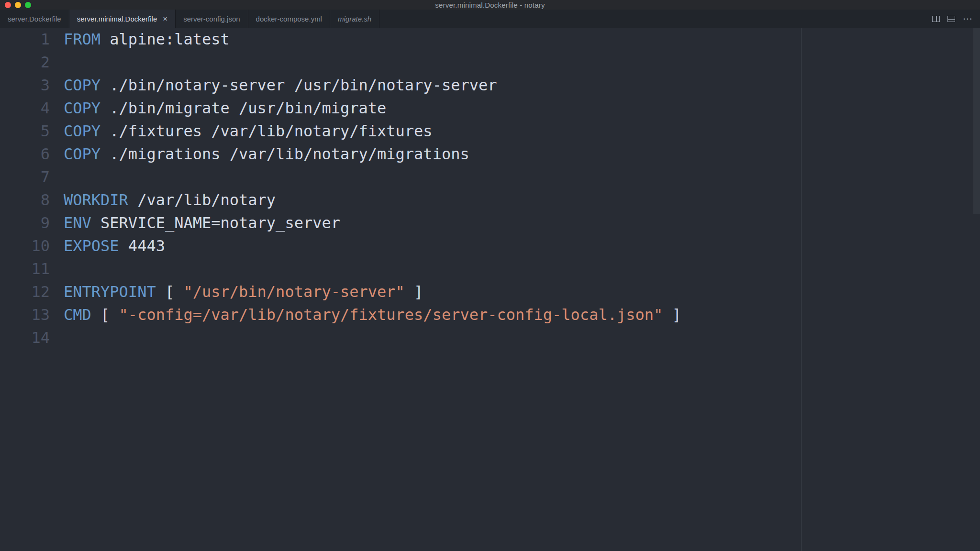  I want to click on code-line: 2, so click(490, 62).